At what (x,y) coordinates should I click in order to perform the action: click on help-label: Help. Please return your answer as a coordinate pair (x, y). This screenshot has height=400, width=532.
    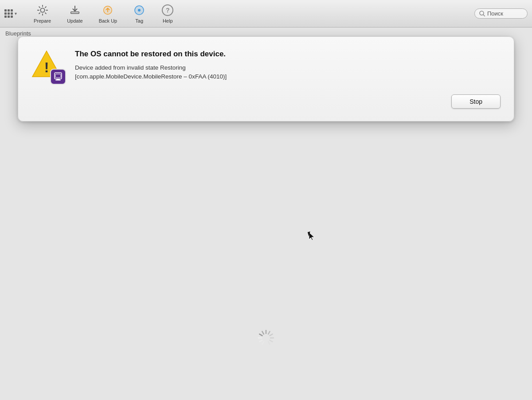
    Looking at the image, I should click on (168, 21).